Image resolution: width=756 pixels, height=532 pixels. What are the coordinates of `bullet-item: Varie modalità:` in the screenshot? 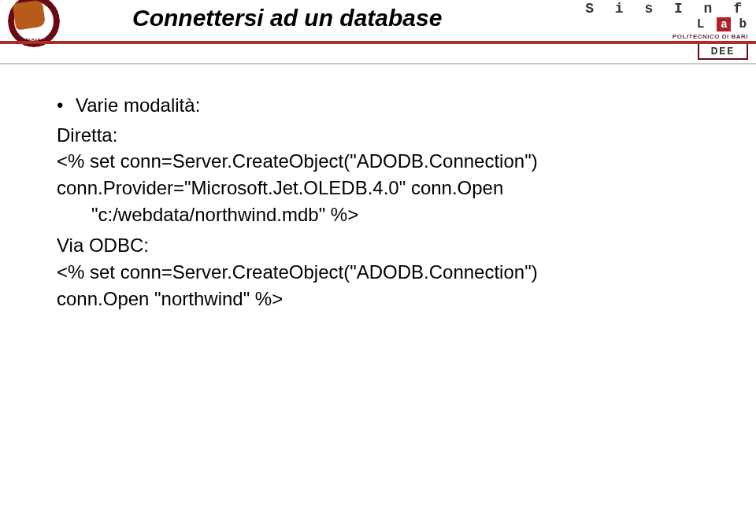 It's located at (383, 105).